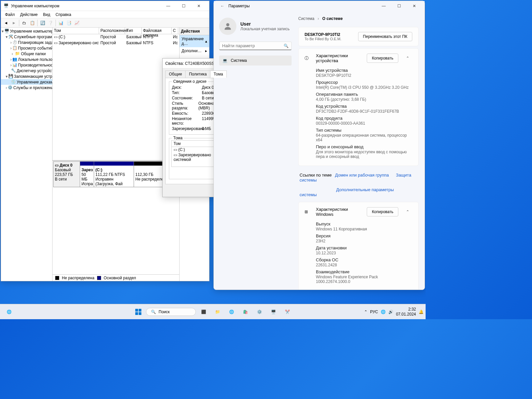 This screenshot has height=399, width=532. What do you see at coordinates (245, 312) in the screenshot?
I see `store-icon: 🛍️` at bounding box center [245, 312].